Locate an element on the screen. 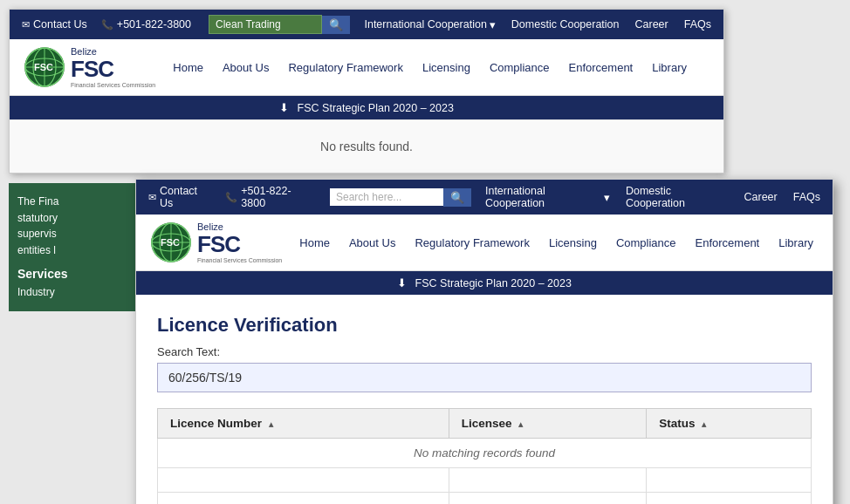 Image resolution: width=850 pixels, height=504 pixels. international-coop-2: International Cooperation ▾ is located at coordinates (548, 197).